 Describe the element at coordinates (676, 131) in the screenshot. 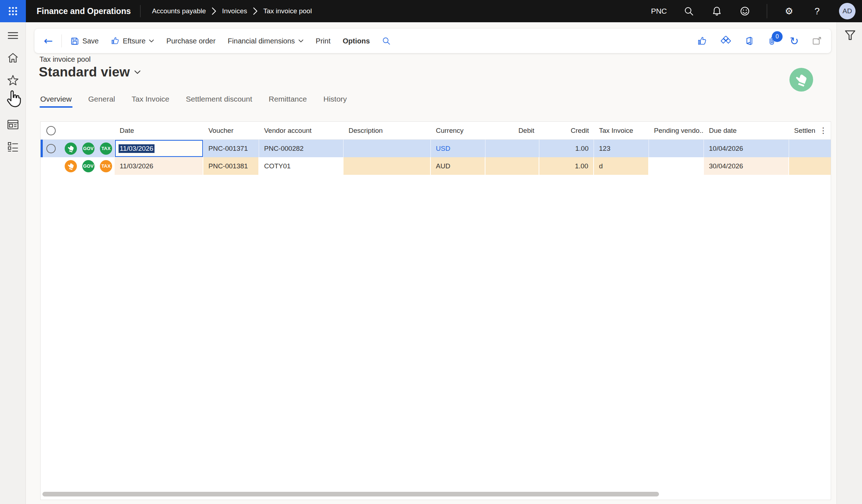

I see `column-header-pending-vendor: Pending vendo...` at that location.